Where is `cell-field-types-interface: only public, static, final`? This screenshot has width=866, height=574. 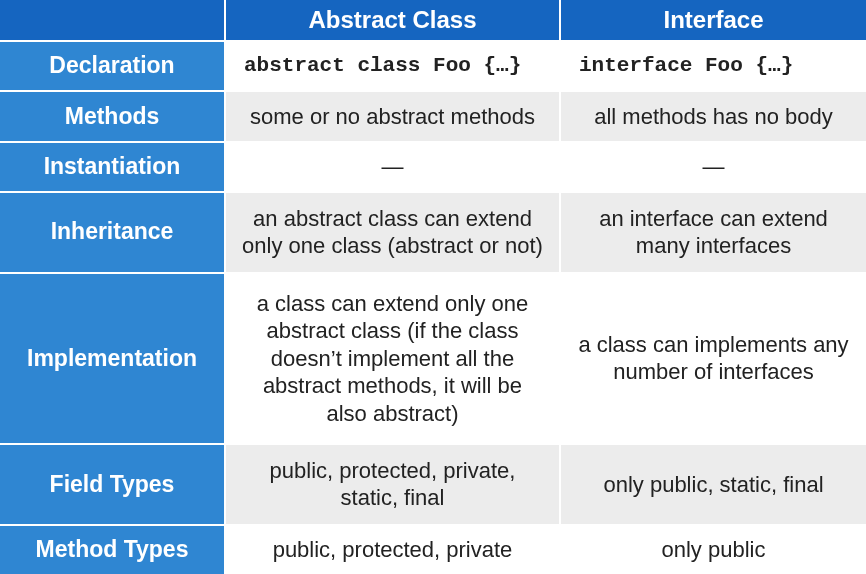 cell-field-types-interface: only public, static, final is located at coordinates (713, 484).